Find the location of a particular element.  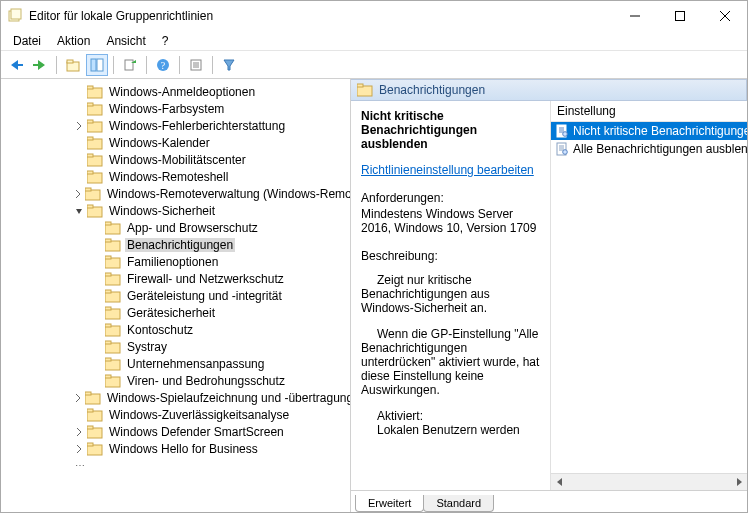

menu-action: Aktion is located at coordinates (74, 41).